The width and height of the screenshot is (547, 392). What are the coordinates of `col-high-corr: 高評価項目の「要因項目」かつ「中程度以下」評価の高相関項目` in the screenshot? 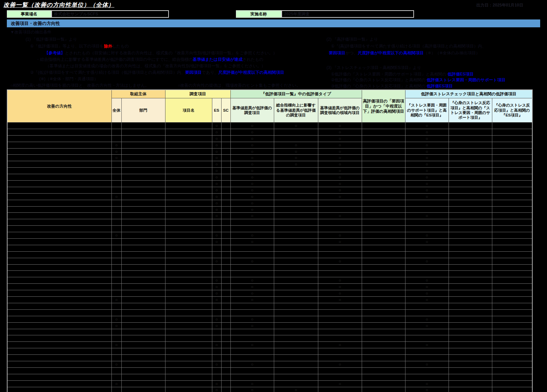 It's located at (384, 106).